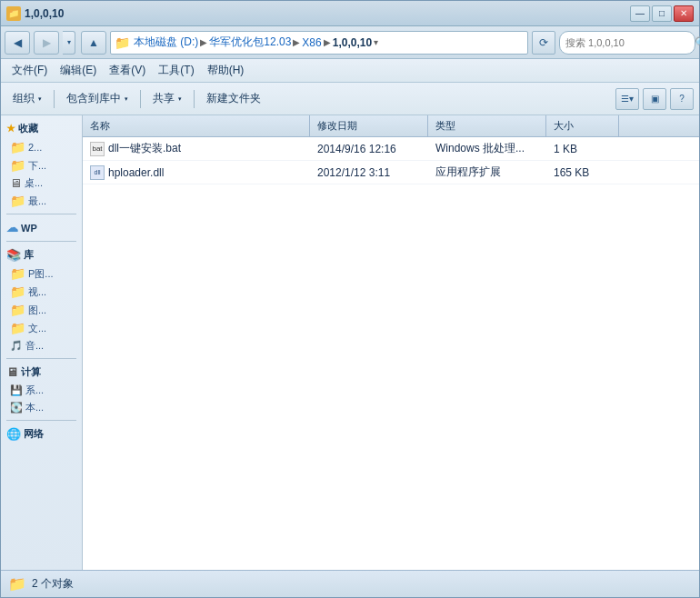 The height and width of the screenshot is (598, 700). I want to click on toolbar-include-button: 包含到库中 ▾, so click(97, 98).